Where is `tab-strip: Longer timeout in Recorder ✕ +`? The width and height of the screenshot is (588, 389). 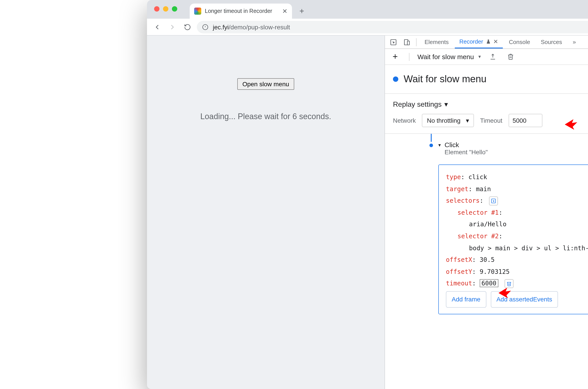 tab-strip: Longer timeout in Recorder ✕ + is located at coordinates (367, 9).